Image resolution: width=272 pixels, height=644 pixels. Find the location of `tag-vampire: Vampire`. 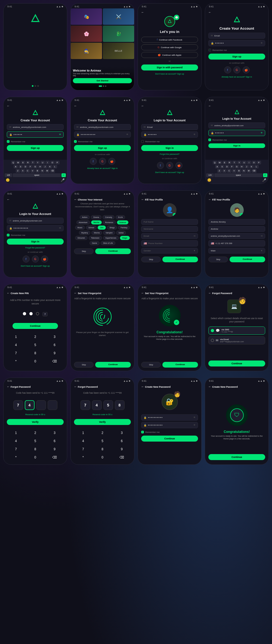

tag-vampire: Vampire is located at coordinates (109, 233).